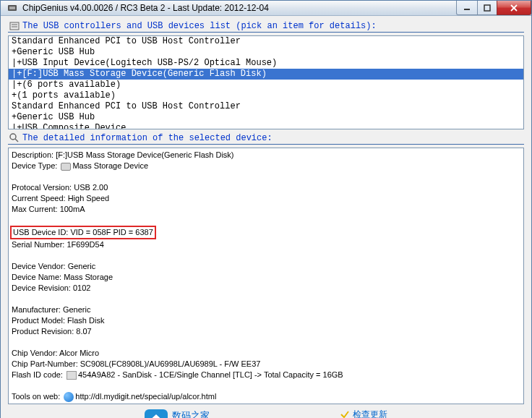 The height and width of the screenshot is (418, 532). Describe the element at coordinates (494, 8) in the screenshot. I see `window-controls` at that location.